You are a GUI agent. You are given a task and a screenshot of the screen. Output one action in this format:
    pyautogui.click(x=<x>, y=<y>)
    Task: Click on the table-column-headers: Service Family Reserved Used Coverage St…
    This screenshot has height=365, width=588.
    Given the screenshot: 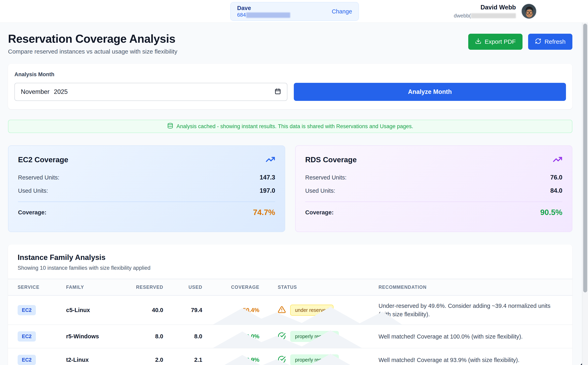 What is the action you would take?
    pyautogui.click(x=290, y=287)
    